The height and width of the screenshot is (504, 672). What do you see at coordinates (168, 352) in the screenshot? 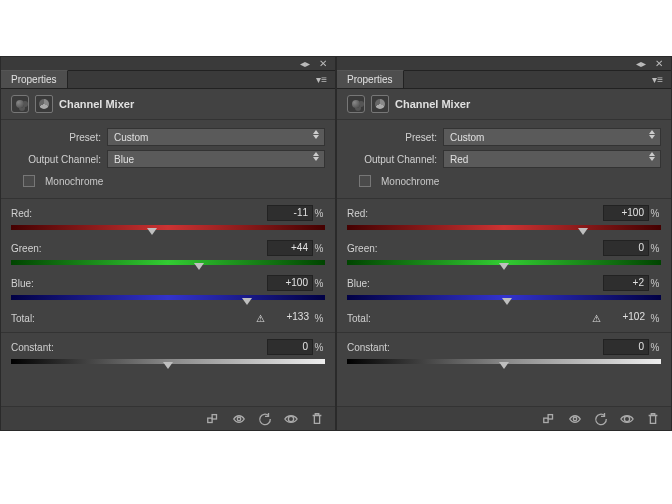
I see `slider-constant: Constant: 0 %` at bounding box center [168, 352].